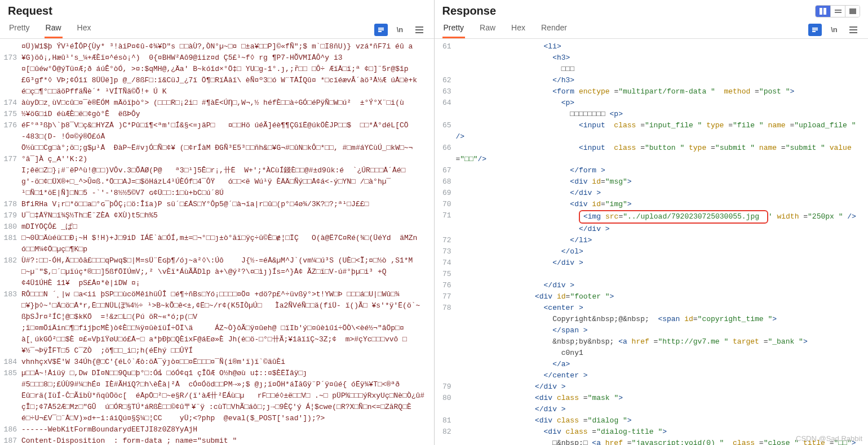 This screenshot has width=868, height=445. Describe the element at coordinates (652, 28) in the screenshot. I see `response-tabs: Pretty Raw Hex Render \n` at that location.